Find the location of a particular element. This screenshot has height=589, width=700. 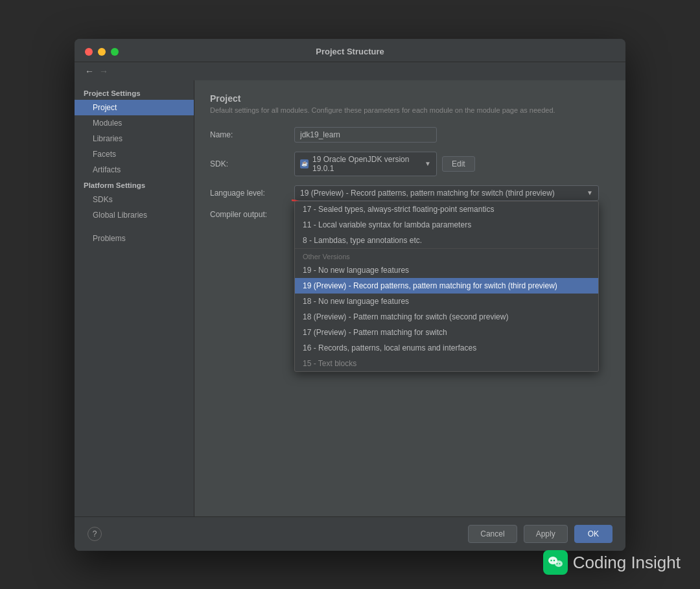

sdk-value: 19 Oracle OpenJDK version 19.0.1 is located at coordinates (368, 164).